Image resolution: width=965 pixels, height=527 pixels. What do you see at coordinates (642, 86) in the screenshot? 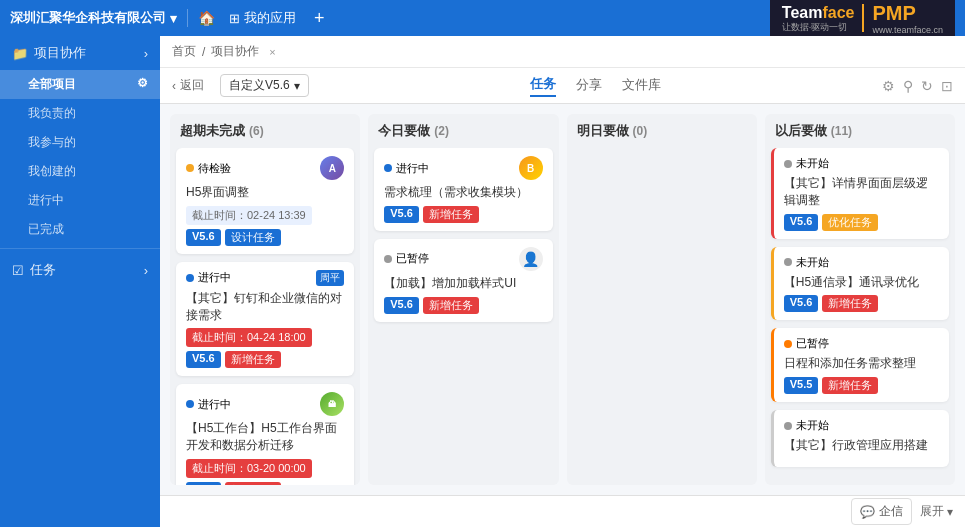
I see `tab-library: 文件库` at bounding box center [642, 86].